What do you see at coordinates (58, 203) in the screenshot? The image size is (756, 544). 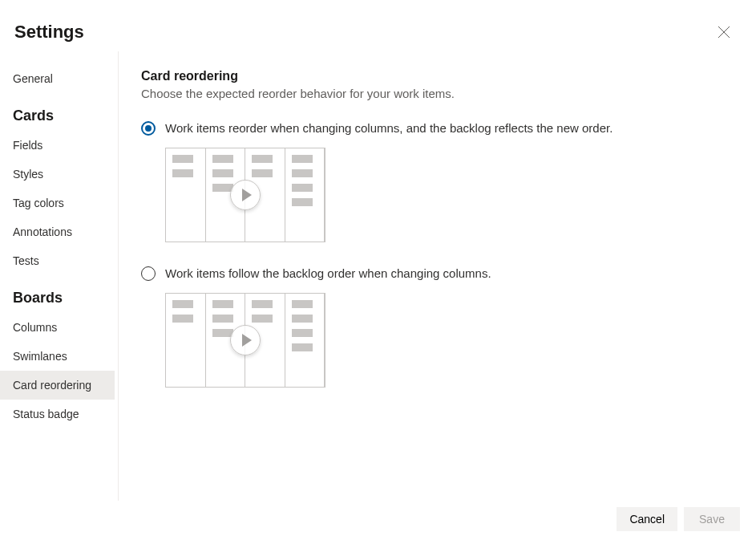 I see `sidebar-item-tag-colors: Tag colors` at bounding box center [58, 203].